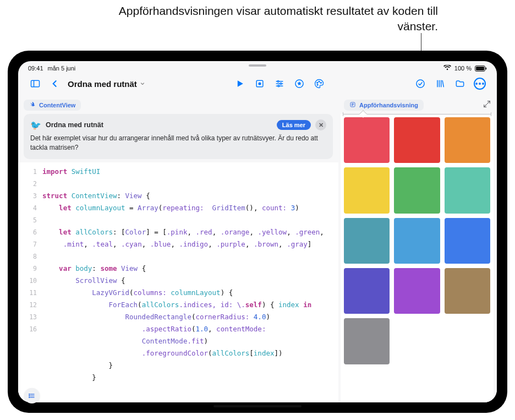 This screenshot has width=515, height=420. What do you see at coordinates (280, 84) in the screenshot?
I see `settings-sliders-icon` at bounding box center [280, 84].